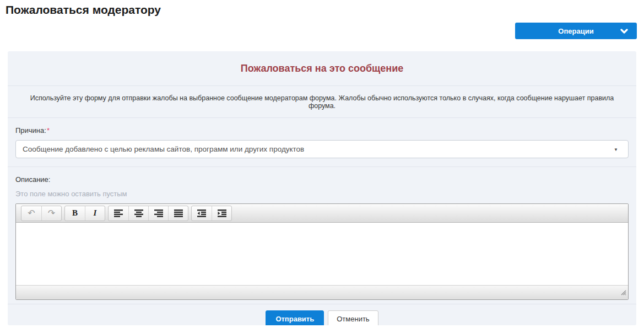 This screenshot has width=644, height=333. What do you see at coordinates (322, 314) in the screenshot?
I see `panel-footer: Отправить Отменить` at bounding box center [322, 314].